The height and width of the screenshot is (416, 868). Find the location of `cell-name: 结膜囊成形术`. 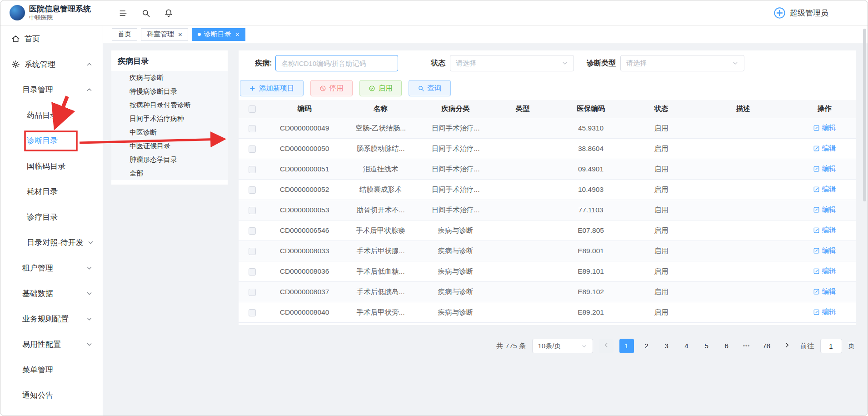

cell-name: 结膜囊成形术 is located at coordinates (381, 190).